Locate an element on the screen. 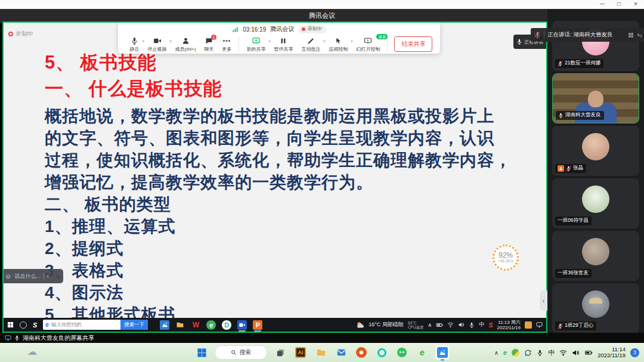 The height and width of the screenshot is (362, 644). participant-label: 一班06符学昌 is located at coordinates (574, 221).